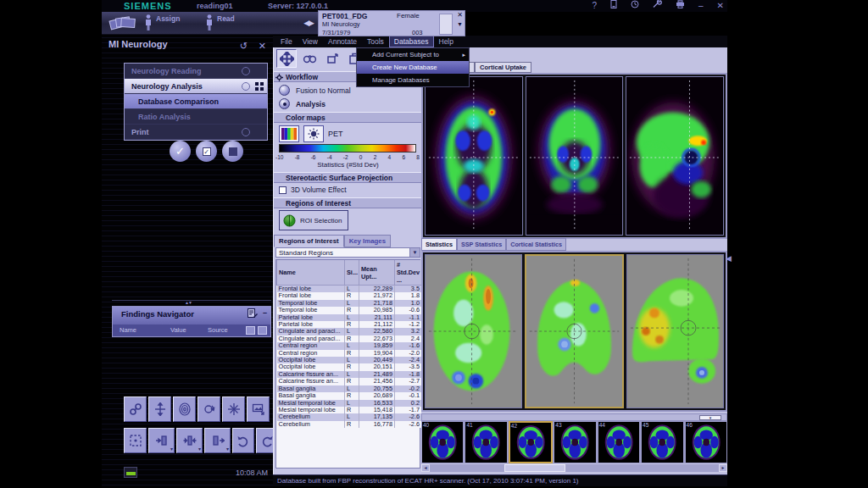 The image size is (868, 488). I want to click on select-region-button, so click(136, 441).